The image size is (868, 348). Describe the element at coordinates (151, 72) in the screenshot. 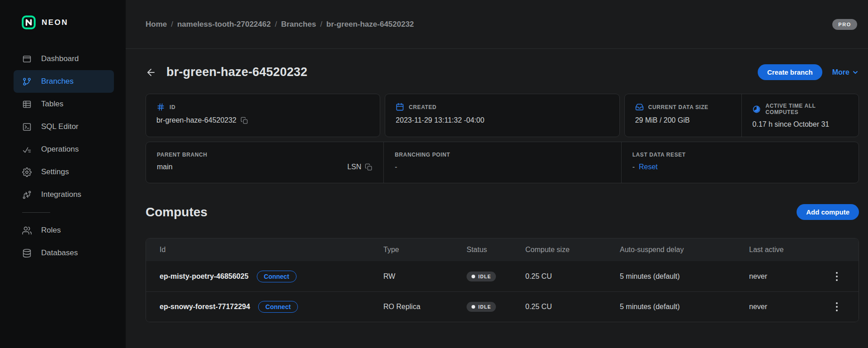

I see `back-button` at that location.